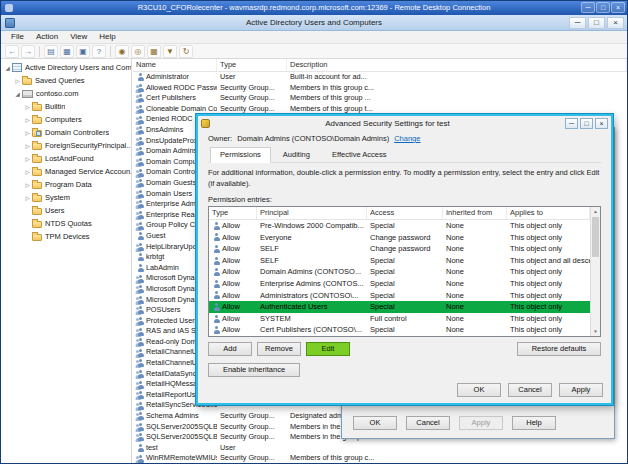 The height and width of the screenshot is (464, 628). I want to click on perm-column-type: Type, so click(233, 213).